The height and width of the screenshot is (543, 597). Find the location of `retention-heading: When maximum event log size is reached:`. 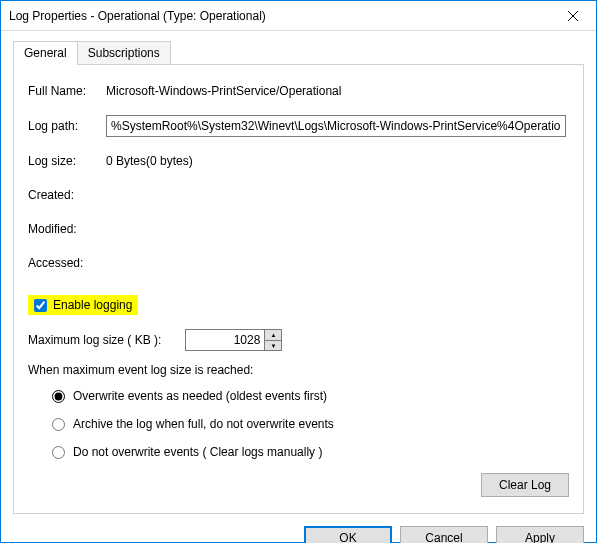

retention-heading: When maximum event log size is reached: is located at coordinates (298, 370).